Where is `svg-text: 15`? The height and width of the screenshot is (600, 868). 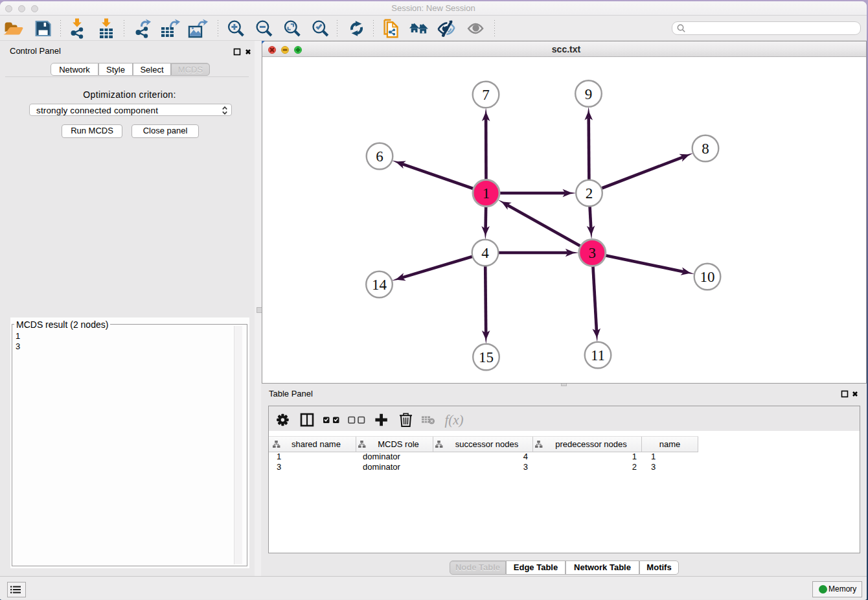
svg-text: 15 is located at coordinates (486, 358).